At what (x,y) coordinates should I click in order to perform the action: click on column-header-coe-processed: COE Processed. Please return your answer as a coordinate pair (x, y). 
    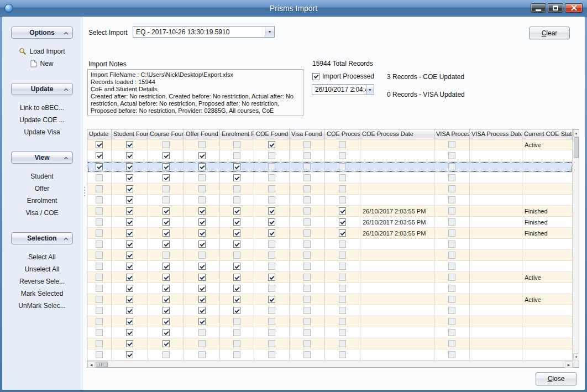
    Looking at the image, I should click on (343, 134).